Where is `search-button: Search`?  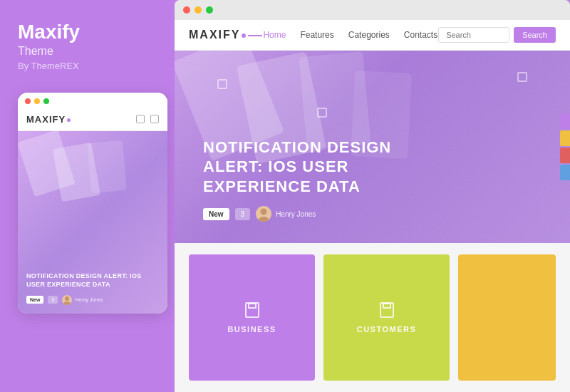
search-button: Search is located at coordinates (534, 35).